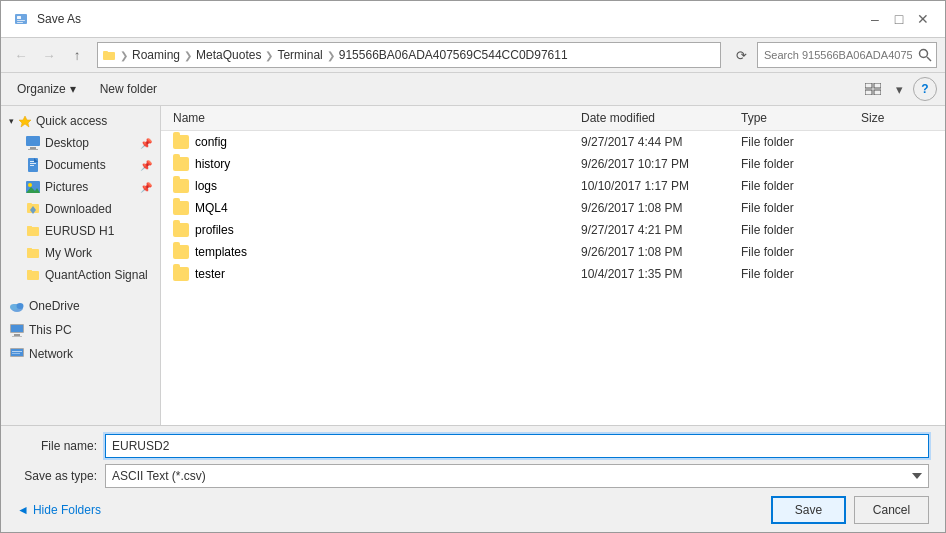 This screenshot has width=946, height=533. I want to click on quick-access-label: Quick access, so click(72, 121).